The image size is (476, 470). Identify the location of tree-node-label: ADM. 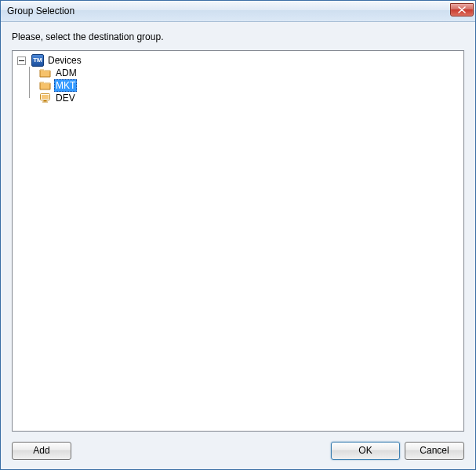
(66, 73).